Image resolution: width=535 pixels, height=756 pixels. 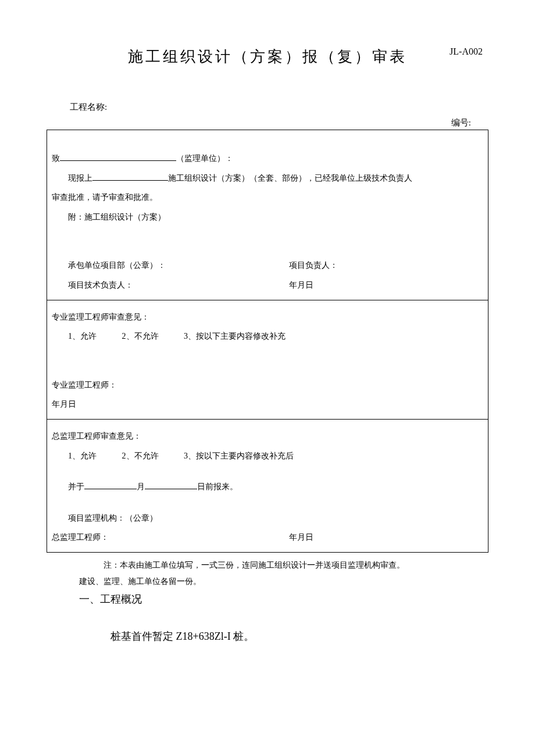 I want to click on contractor-seal-label: 承包单位项目部（公章）：, so click(x=170, y=266).